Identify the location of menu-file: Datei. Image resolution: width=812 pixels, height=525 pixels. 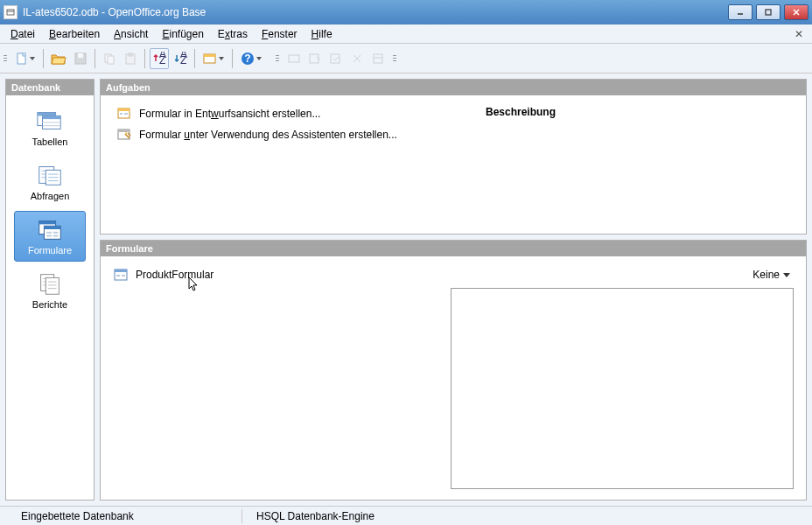
(23, 34).